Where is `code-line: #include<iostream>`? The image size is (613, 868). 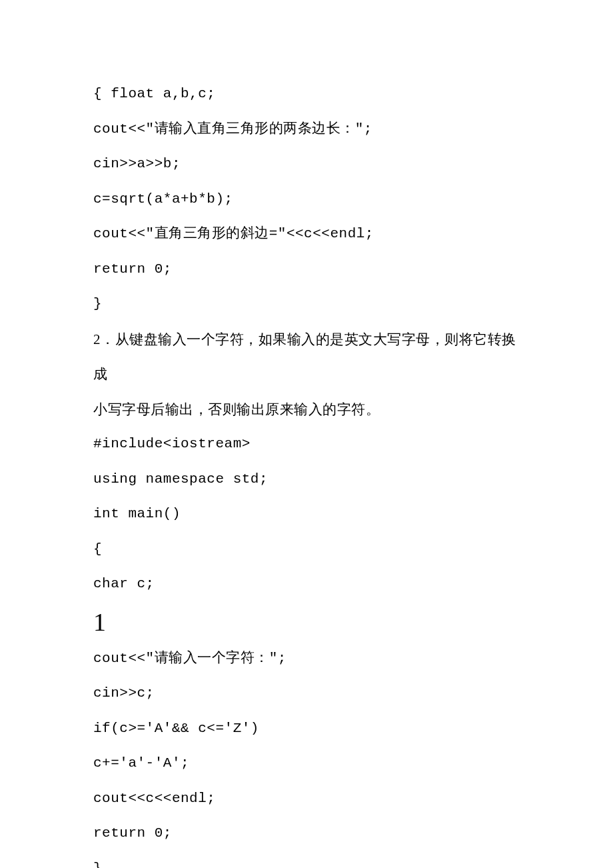
code-line: #include<iostream> is located at coordinates (306, 444).